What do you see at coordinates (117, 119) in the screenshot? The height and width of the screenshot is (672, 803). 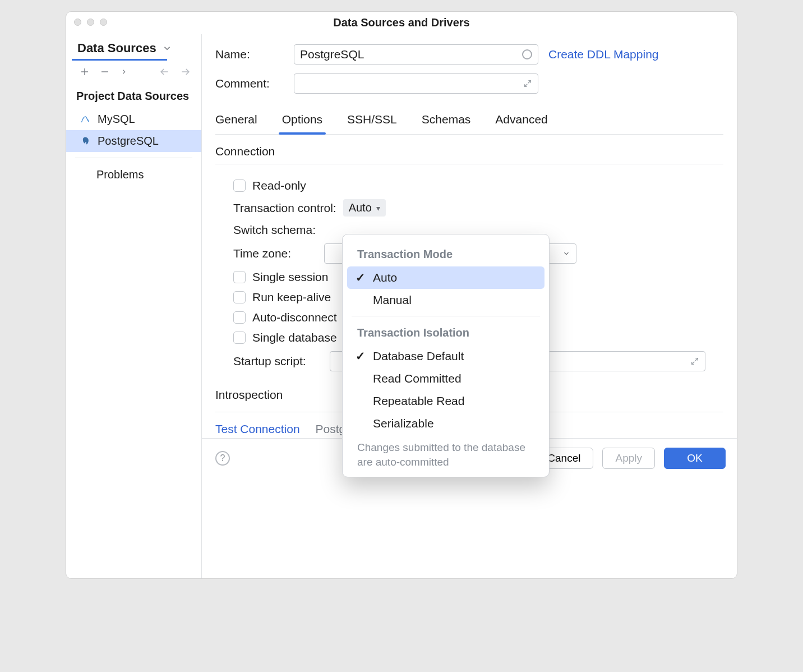 I see `tree-item-label: MySQL` at bounding box center [117, 119].